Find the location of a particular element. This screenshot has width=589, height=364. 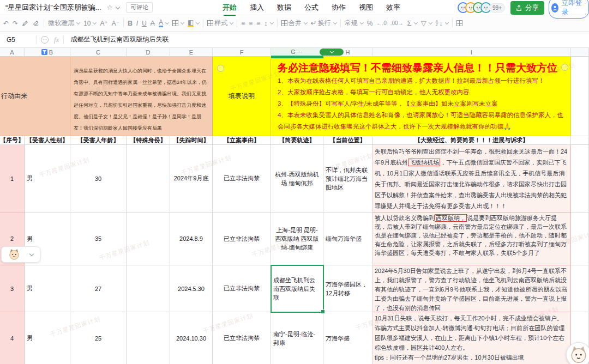

sort-button: AZ↓ is located at coordinates (442, 23).